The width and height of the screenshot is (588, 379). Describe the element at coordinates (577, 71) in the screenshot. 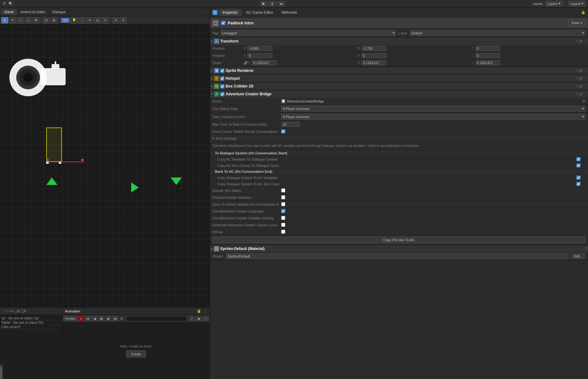

I see `sr-help-btn: ?` at that location.